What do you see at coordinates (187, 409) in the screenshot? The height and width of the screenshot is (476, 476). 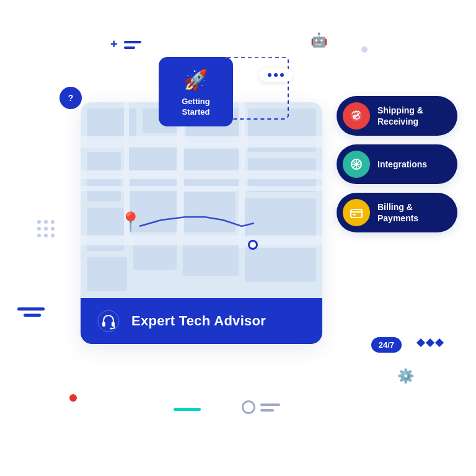 I see `decorative-teal-line` at bounding box center [187, 409].